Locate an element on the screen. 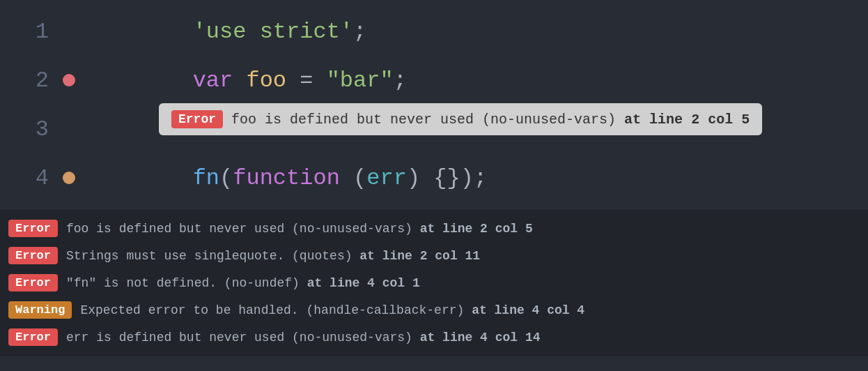 This screenshot has width=868, height=371. error-tooltip: Error foo is defined but never used (no-… is located at coordinates (460, 119).